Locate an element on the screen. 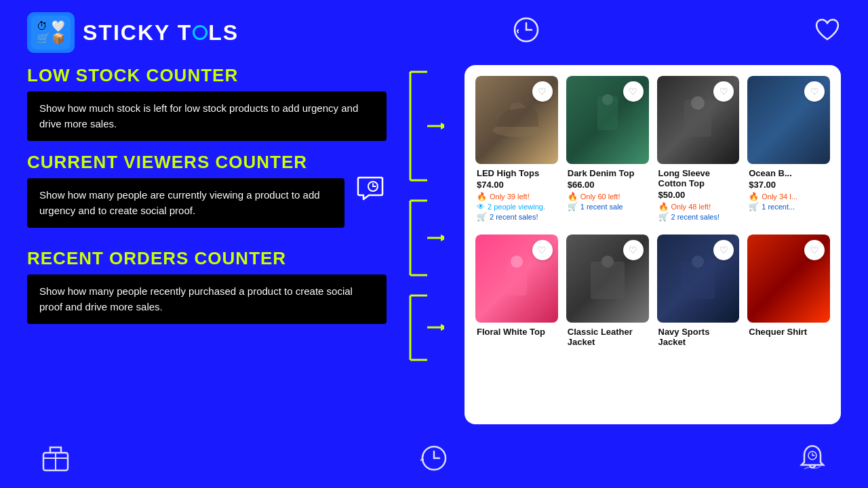 The image size is (868, 488). header: ⏱ 🤍 🛒 📦 STICKY TLS is located at coordinates (434, 33).